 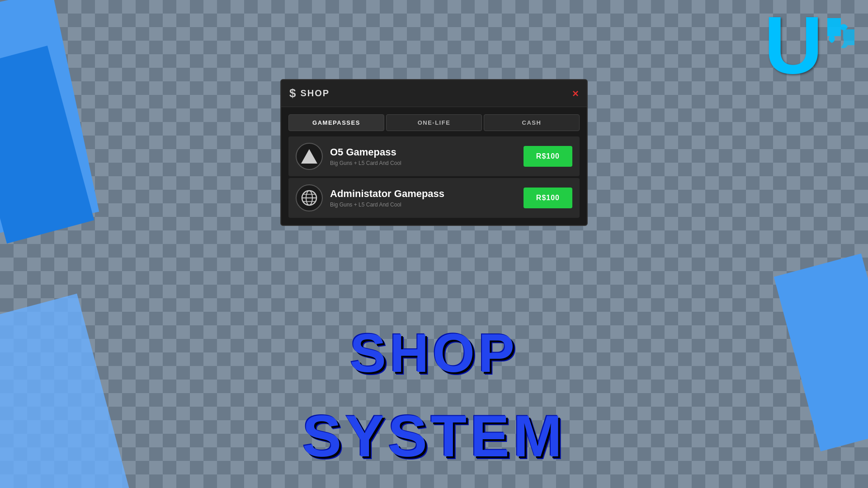 I want to click on item-desc-admin: Big Guns + L5 Card And Cool, so click(x=423, y=205).